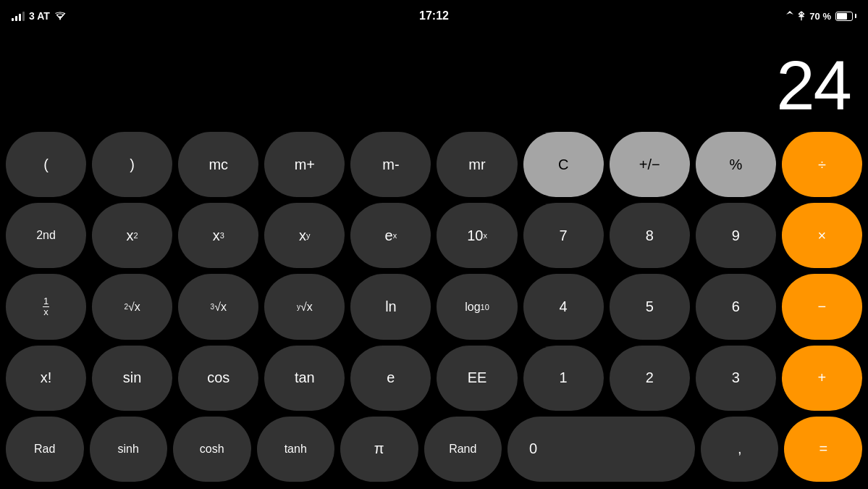  Describe the element at coordinates (39, 16) in the screenshot. I see `carrier-label: 3 AT` at that location.